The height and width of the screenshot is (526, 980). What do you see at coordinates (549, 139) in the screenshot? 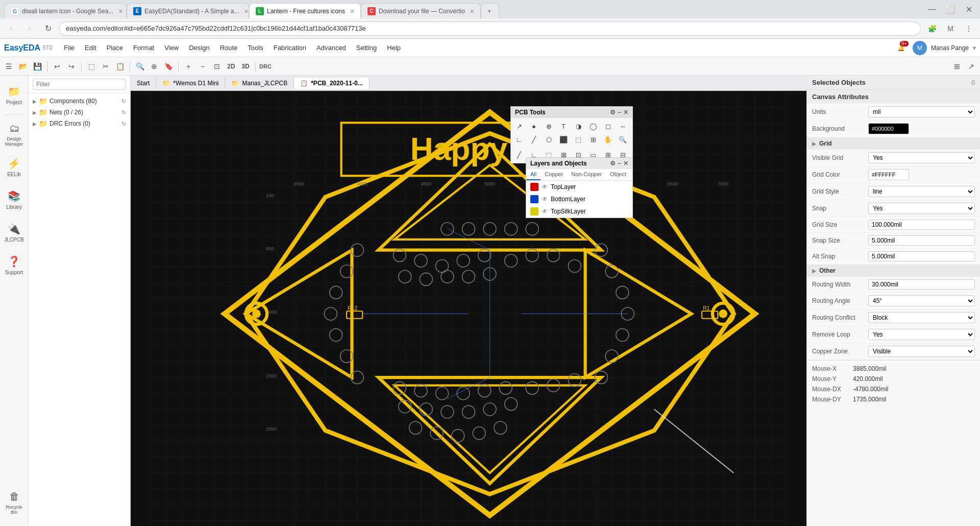
I see `tool-polygon: ⬠` at bounding box center [549, 139].